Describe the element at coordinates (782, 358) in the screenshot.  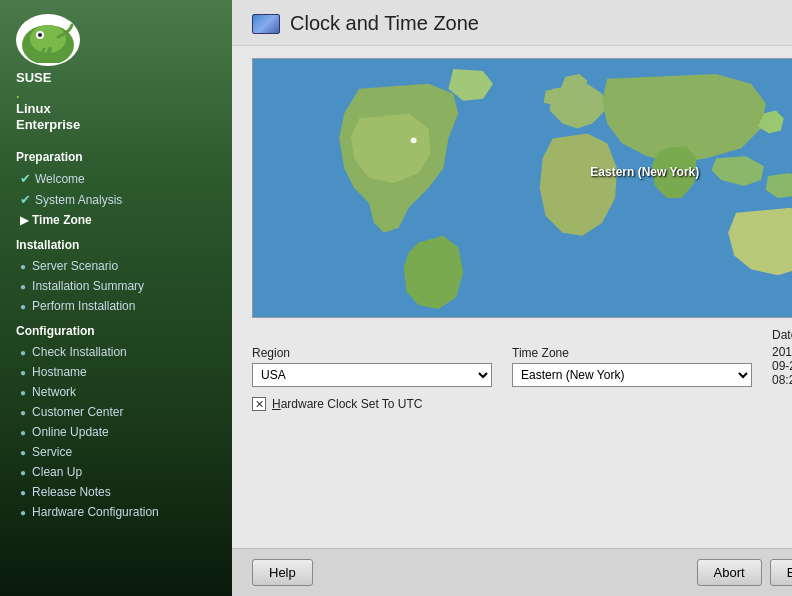
I see `datetime-group: Date and Time 2010-09-20 - 08:25:42 Chan…` at that location.